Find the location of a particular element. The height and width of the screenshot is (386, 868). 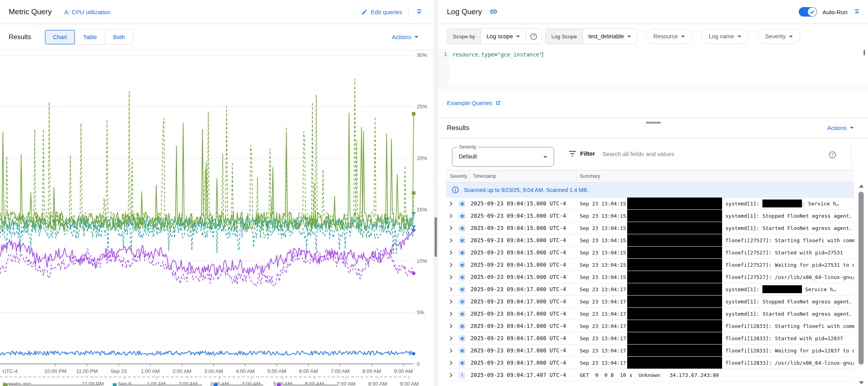

metric-query-selector: A: CPU utilization is located at coordinates (88, 12).